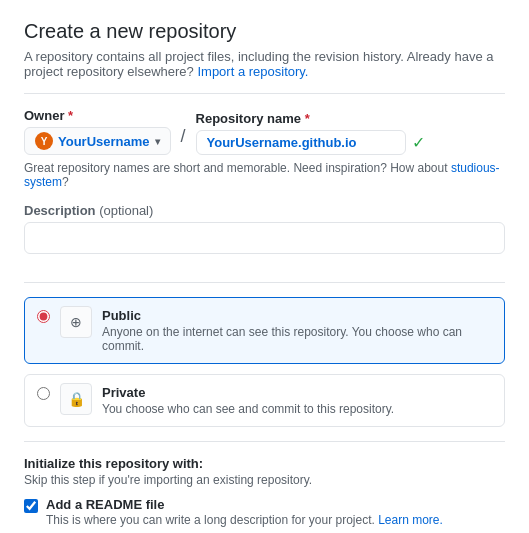 This screenshot has height=533, width=529. I want to click on public-content: Public Anyone on the internet can see th…, so click(297, 330).